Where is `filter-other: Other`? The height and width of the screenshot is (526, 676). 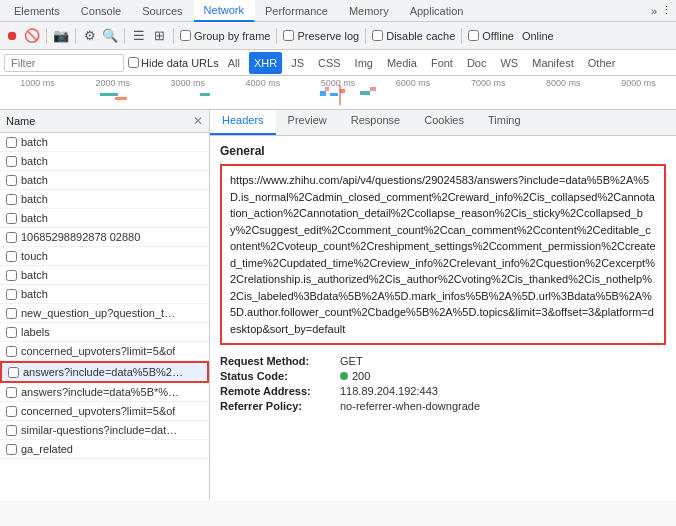
filter-other: Other is located at coordinates (602, 63).